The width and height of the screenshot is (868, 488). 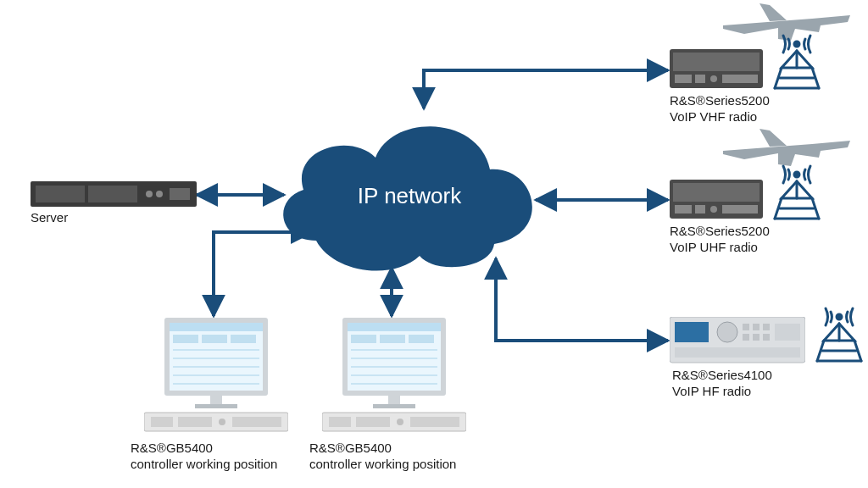 What do you see at coordinates (737, 341) in the screenshot?
I see `radio-device-hf` at bounding box center [737, 341].